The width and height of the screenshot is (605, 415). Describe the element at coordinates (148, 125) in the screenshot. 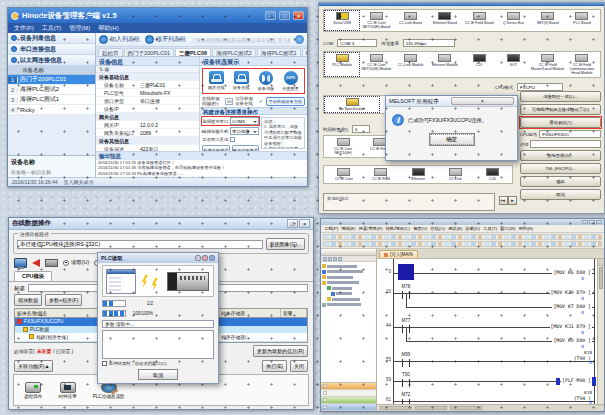

I see `info-row: 网关IP12.0.0.2` at that location.